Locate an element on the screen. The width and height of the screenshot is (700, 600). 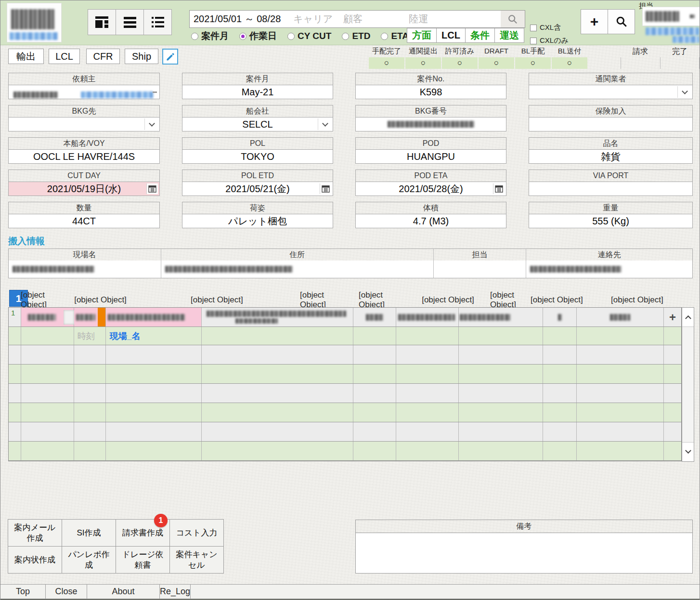
field-input: 2021/05/28(金) is located at coordinates (431, 189).